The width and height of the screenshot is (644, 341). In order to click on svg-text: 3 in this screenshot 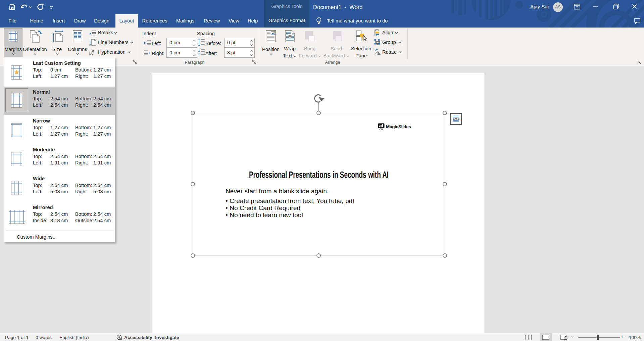, I will do `click(90, 45)`.